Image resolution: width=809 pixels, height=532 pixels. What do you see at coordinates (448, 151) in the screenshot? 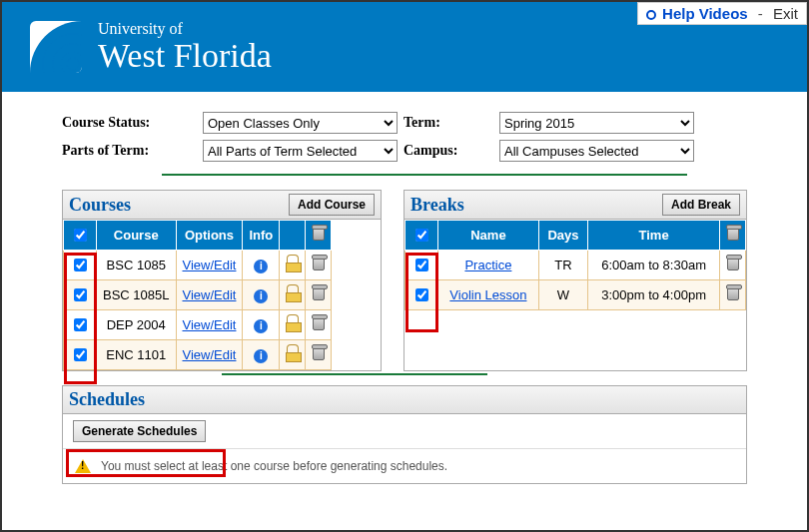
I see `campus-label: Campus:` at bounding box center [448, 151].